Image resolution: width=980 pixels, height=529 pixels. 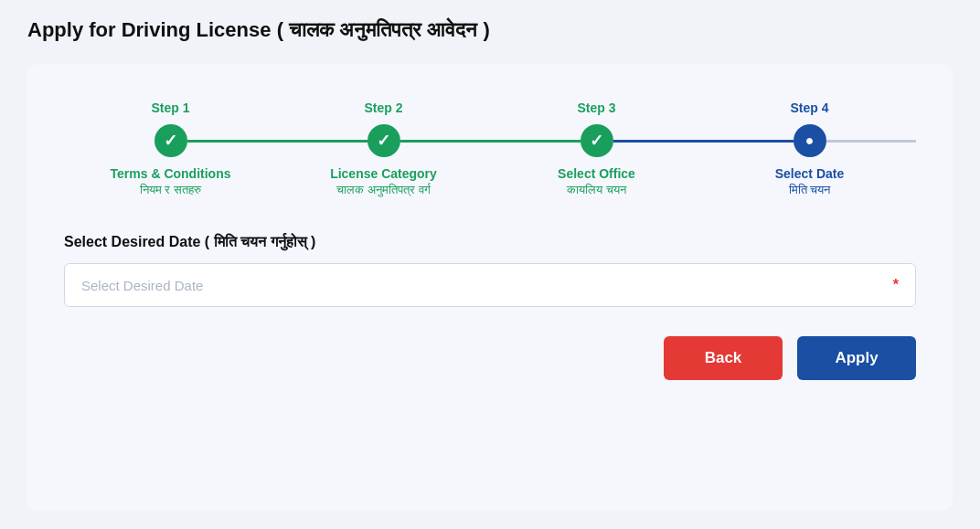 What do you see at coordinates (490, 270) in the screenshot?
I see `form-section: Select Desired Date ( मिति चयन गर्नुहोस्…` at bounding box center [490, 270].